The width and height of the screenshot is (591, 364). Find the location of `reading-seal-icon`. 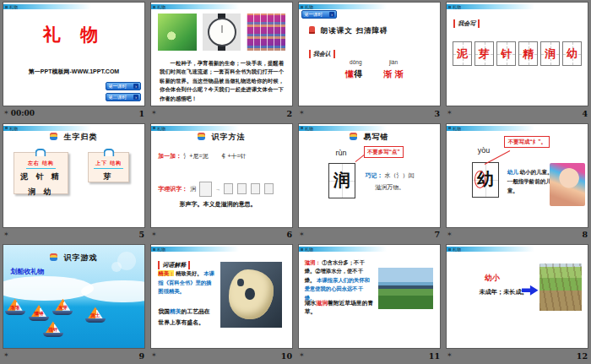

reading-seal-icon is located at coordinates (312, 30).